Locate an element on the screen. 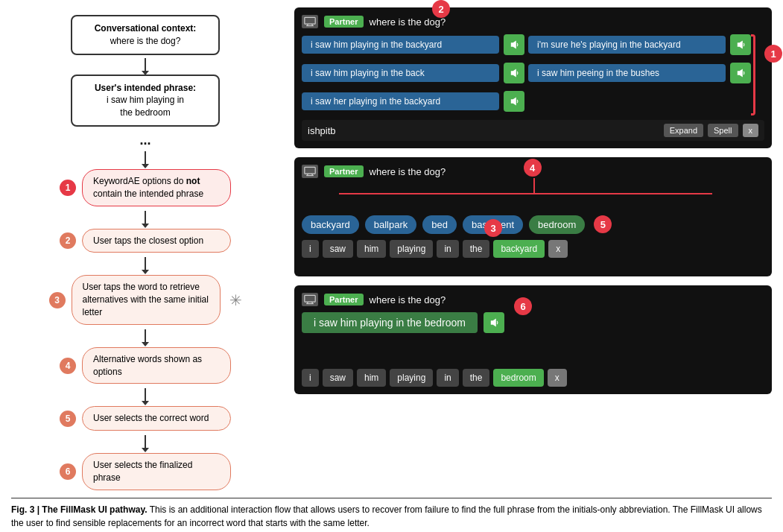 This screenshot has width=783, height=532. word-chip-ballpark: ballpark is located at coordinates (391, 225).